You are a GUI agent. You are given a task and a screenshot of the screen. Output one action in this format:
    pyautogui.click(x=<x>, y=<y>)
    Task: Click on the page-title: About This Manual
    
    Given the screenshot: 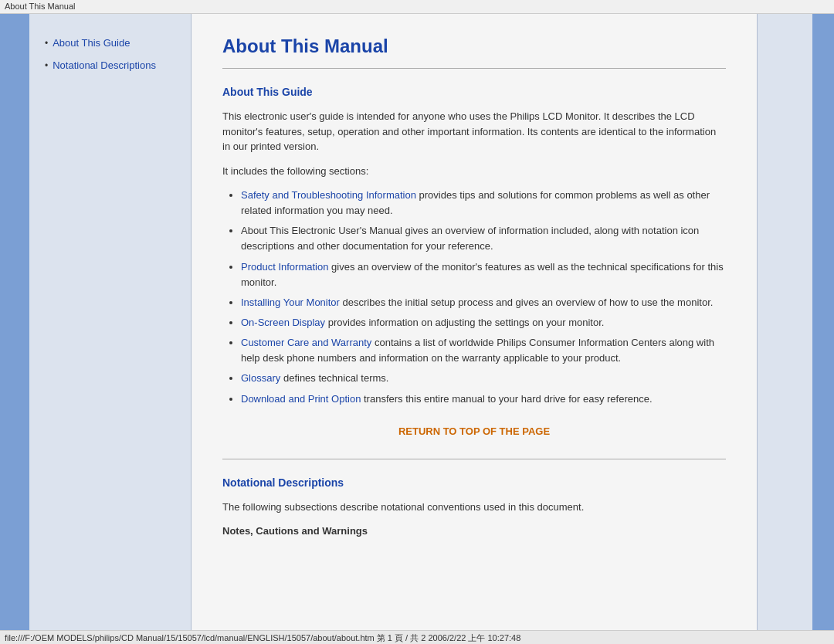 What is the action you would take?
    pyautogui.click(x=474, y=46)
    